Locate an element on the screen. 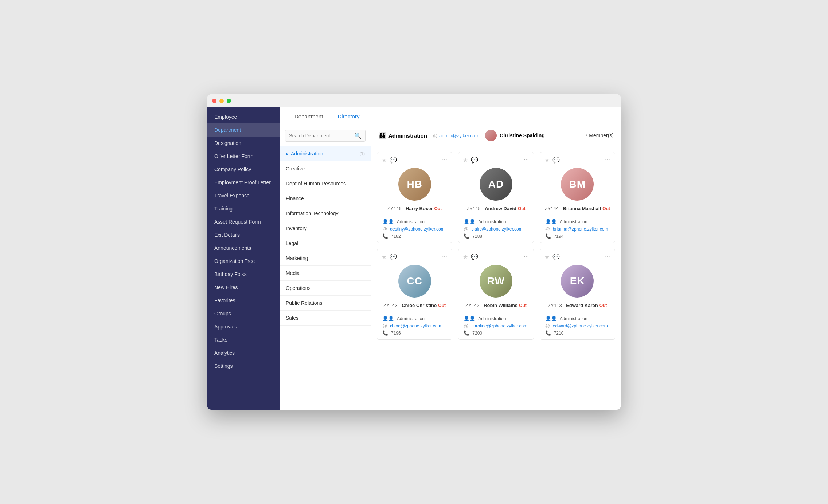 This screenshot has width=828, height=504. info-email-row: @ destiny@zphone.zylker.com is located at coordinates (415, 229).